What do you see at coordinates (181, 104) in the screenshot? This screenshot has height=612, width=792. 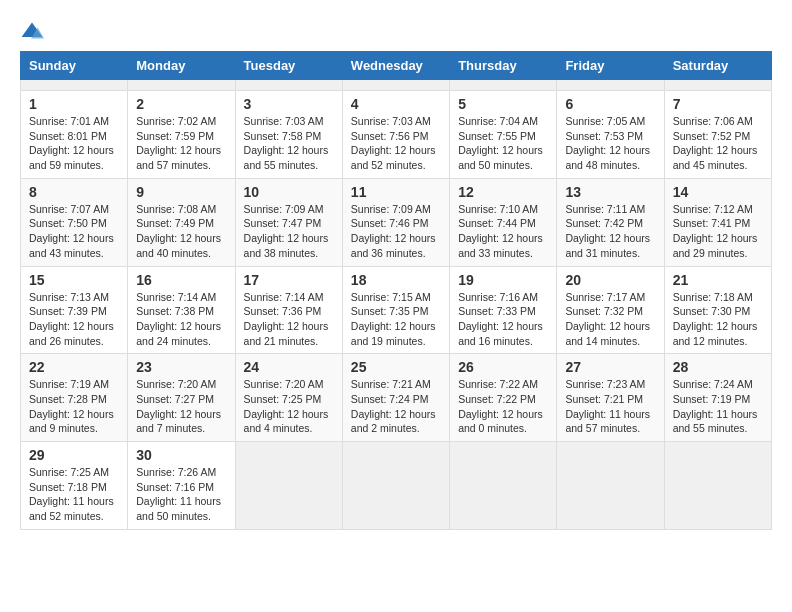 I see `day-number: 2` at bounding box center [181, 104].